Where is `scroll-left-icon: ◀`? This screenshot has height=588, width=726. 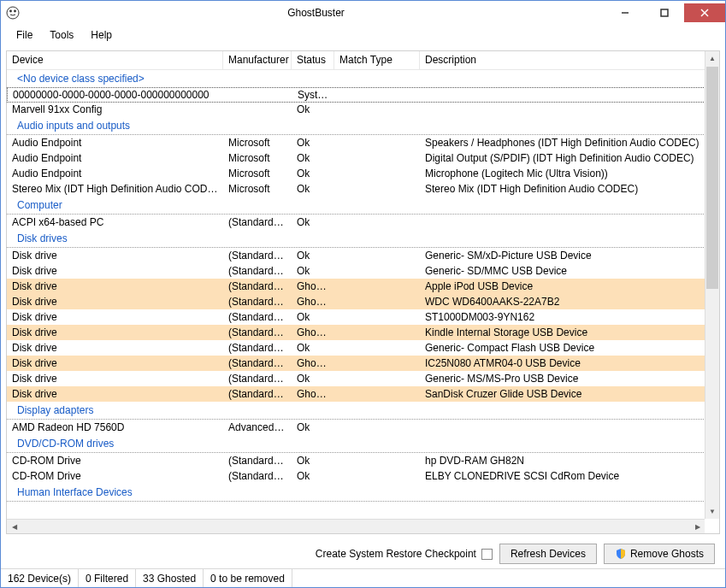
scroll-left-icon: ◀ is located at coordinates (14, 526).